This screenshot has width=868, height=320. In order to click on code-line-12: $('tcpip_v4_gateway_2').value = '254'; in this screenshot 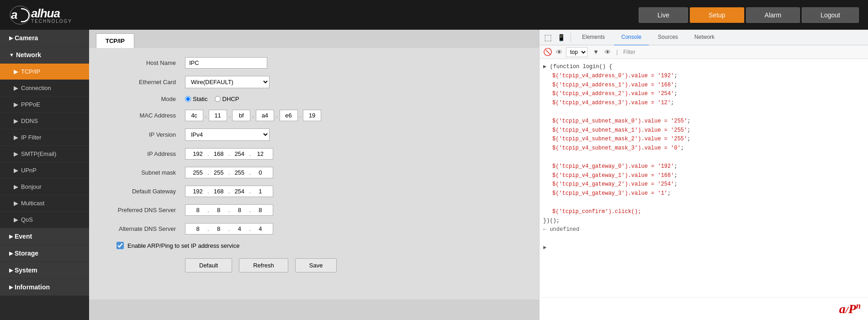, I will do `click(704, 185)`.